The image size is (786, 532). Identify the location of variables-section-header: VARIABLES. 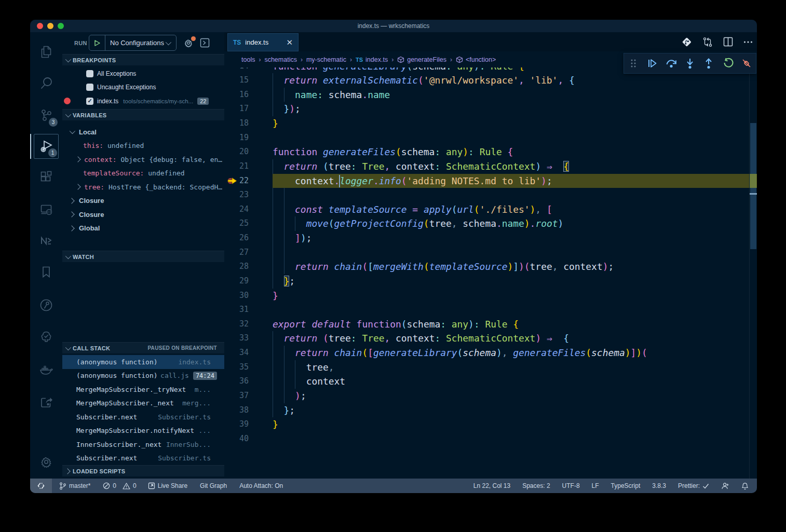
(143, 115).